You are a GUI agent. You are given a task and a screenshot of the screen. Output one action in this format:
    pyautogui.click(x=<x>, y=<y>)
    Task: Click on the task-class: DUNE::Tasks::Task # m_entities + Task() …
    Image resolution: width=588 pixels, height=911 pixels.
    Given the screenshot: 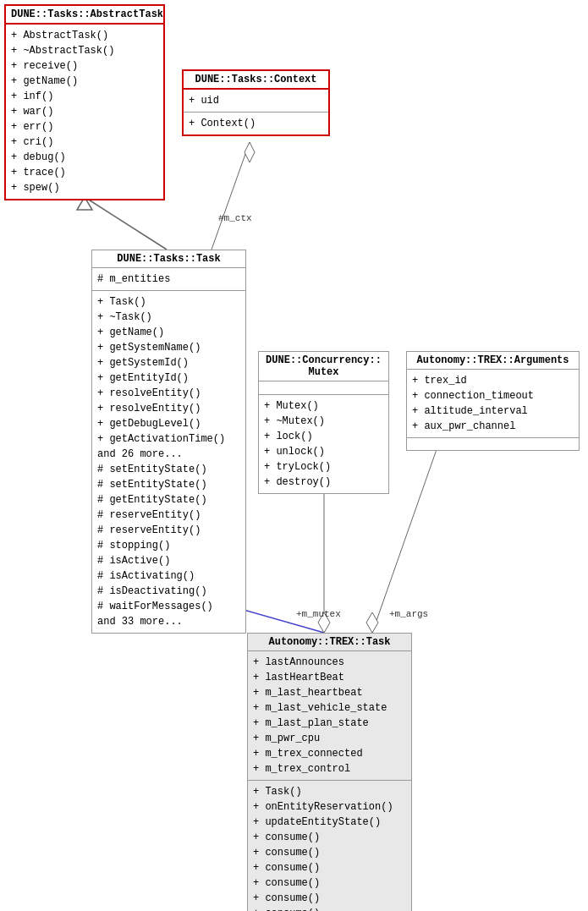 What is the action you would take?
    pyautogui.click(x=169, y=442)
    